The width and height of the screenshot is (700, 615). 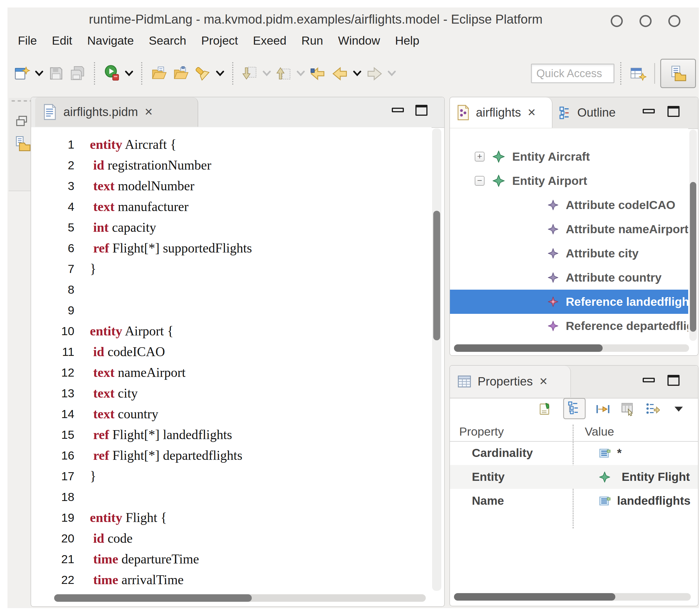 What do you see at coordinates (617, 21) in the screenshot?
I see `window-button-1-icon` at bounding box center [617, 21].